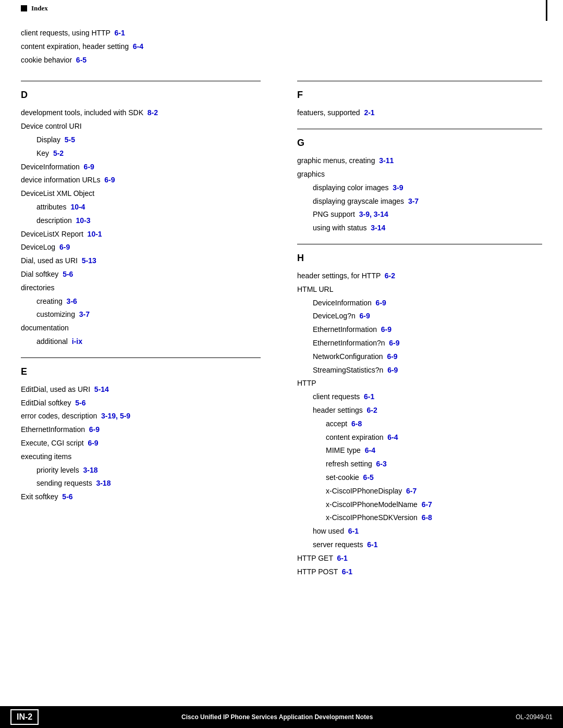 The image size is (563, 728). What do you see at coordinates (420, 424) in the screenshot?
I see `list-item: accept 6-8` at bounding box center [420, 424].